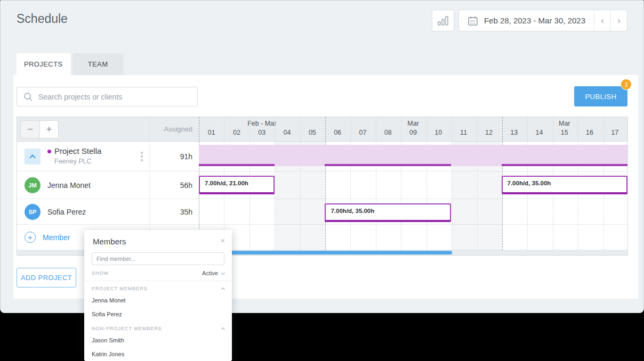 This screenshot has height=361, width=644. Describe the element at coordinates (158, 259) in the screenshot. I see `find-member-input` at that location.